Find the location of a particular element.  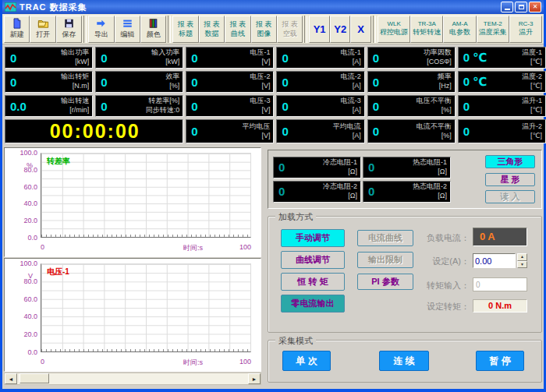

single-capture-button: 单 次 is located at coordinates (307, 361).